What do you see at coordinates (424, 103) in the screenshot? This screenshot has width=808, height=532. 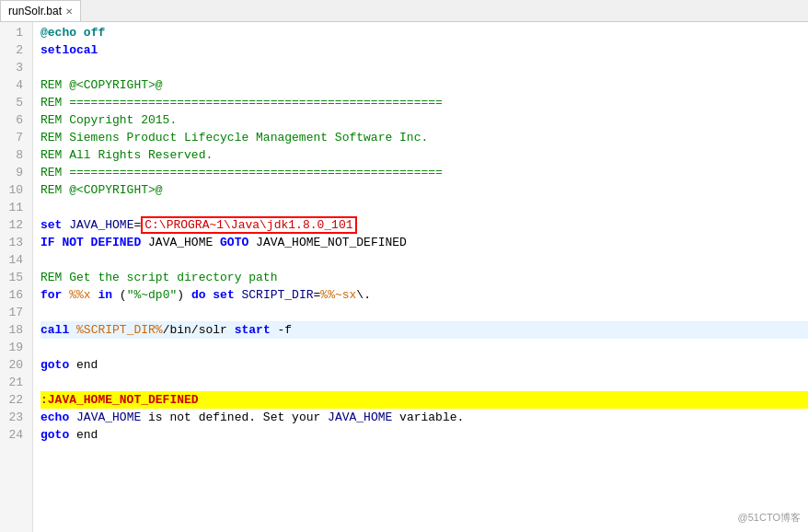 I see `code-line-5: REM ====================================…` at bounding box center [424, 103].